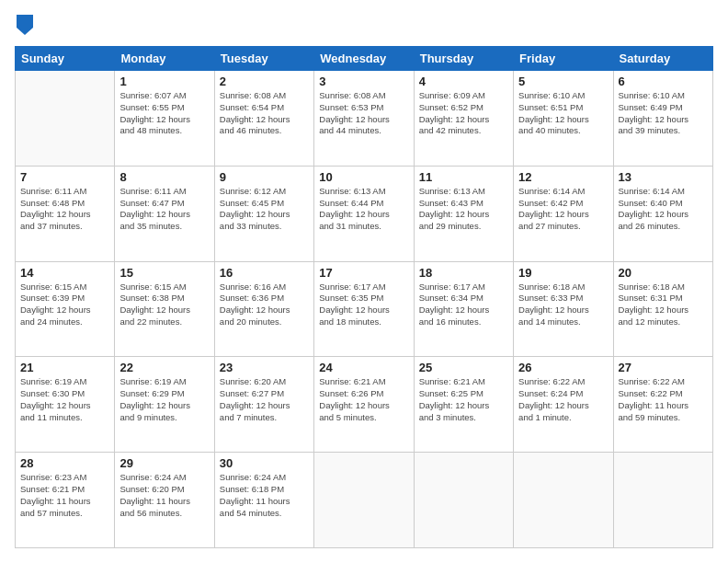 The height and width of the screenshot is (563, 728). Describe the element at coordinates (165, 500) in the screenshot. I see `calendar-cell: 29Sunrise: 6:24 AMSunset: 6:20 PMDayligh…` at that location.